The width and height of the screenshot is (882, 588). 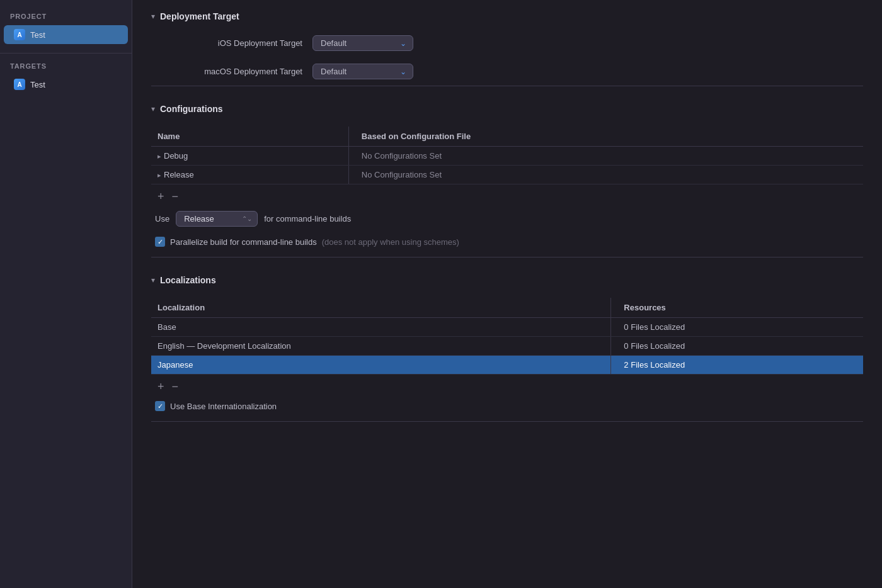 What do you see at coordinates (249, 137) in the screenshot?
I see `config-name-col-header: Name` at bounding box center [249, 137].